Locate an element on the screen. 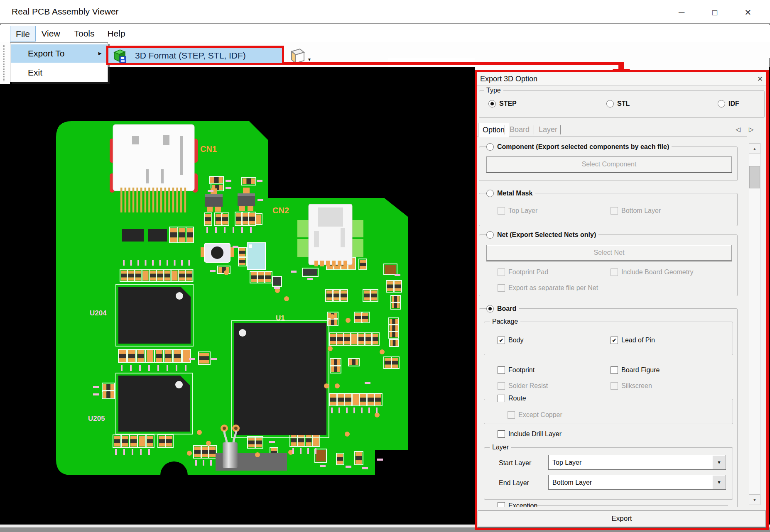  annotation-arrow-line is located at coordinates (454, 64).